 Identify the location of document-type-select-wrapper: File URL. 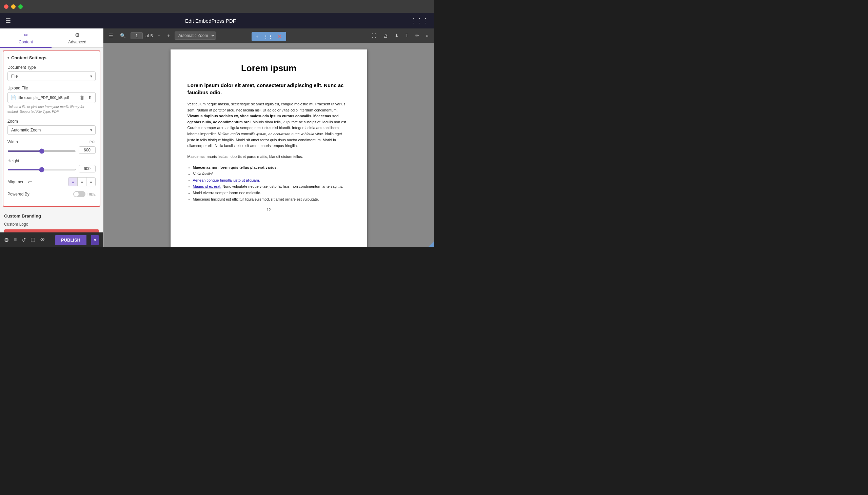
(52, 76).